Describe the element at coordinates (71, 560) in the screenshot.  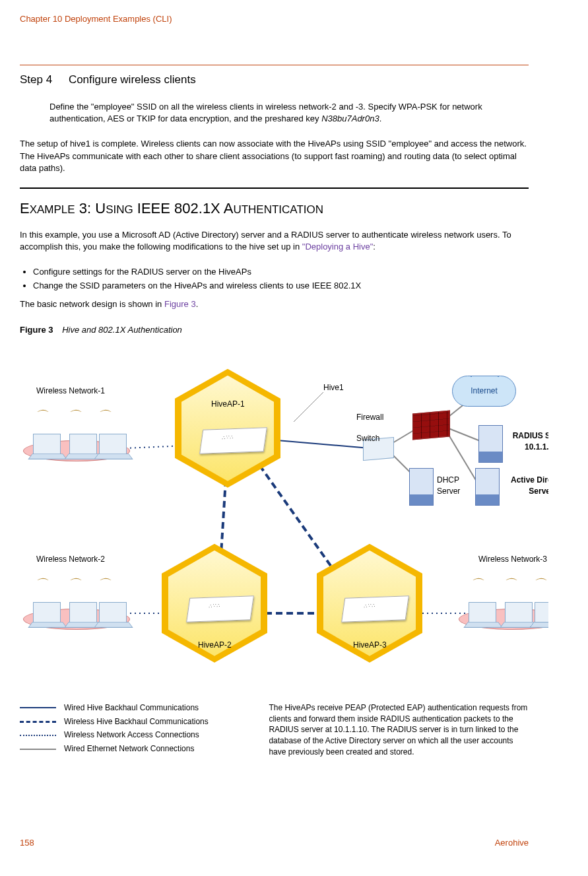
I see `net2-label: Wireless Network-2` at that location.